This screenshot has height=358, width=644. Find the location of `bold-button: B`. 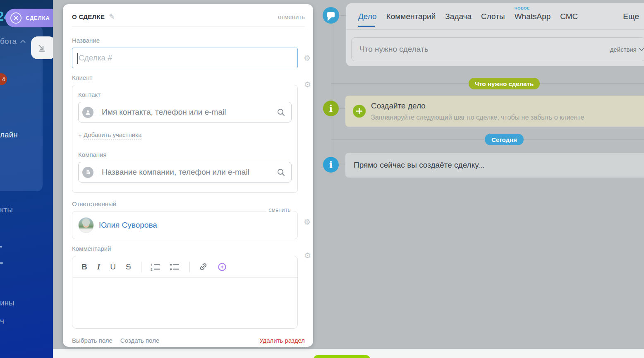

bold-button: B is located at coordinates (84, 267).